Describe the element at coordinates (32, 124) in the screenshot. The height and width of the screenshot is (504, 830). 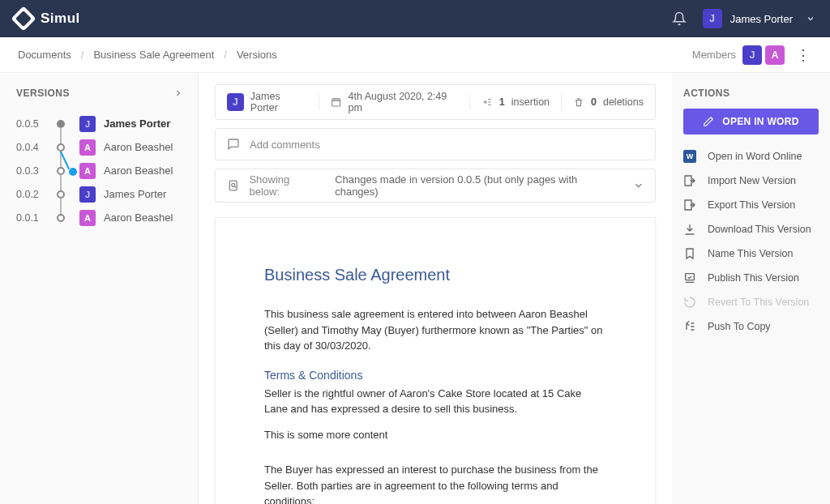
I see `version-number: 0.0.5` at that location.